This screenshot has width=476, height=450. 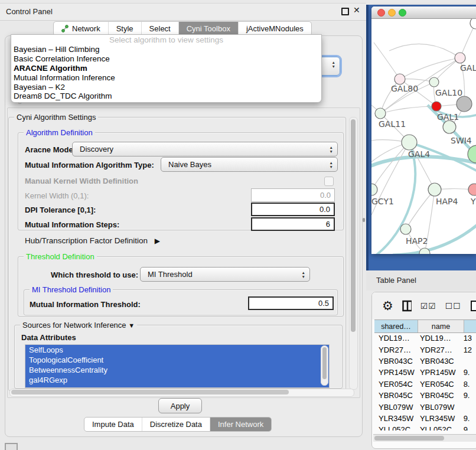 What do you see at coordinates (438, 418) in the screenshot?
I see `table-cell: YLR345W` at bounding box center [438, 418].